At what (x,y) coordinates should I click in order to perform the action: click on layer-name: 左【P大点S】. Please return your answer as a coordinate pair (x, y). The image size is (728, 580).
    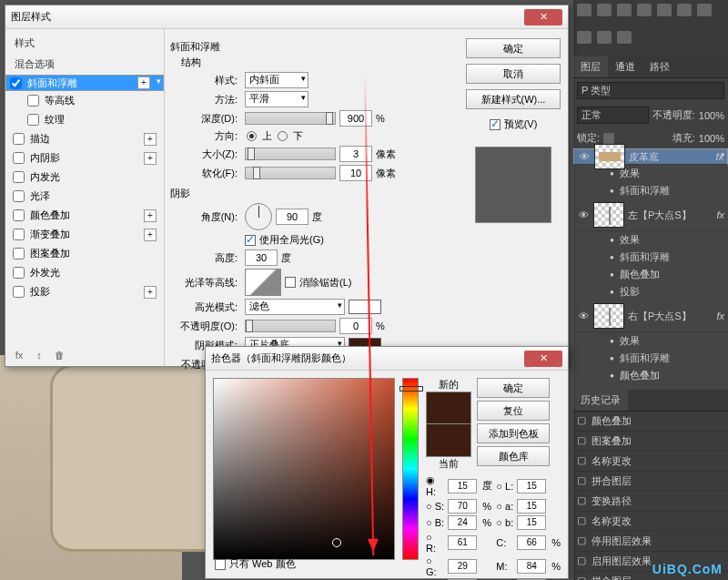
    Looking at the image, I should click on (660, 215).